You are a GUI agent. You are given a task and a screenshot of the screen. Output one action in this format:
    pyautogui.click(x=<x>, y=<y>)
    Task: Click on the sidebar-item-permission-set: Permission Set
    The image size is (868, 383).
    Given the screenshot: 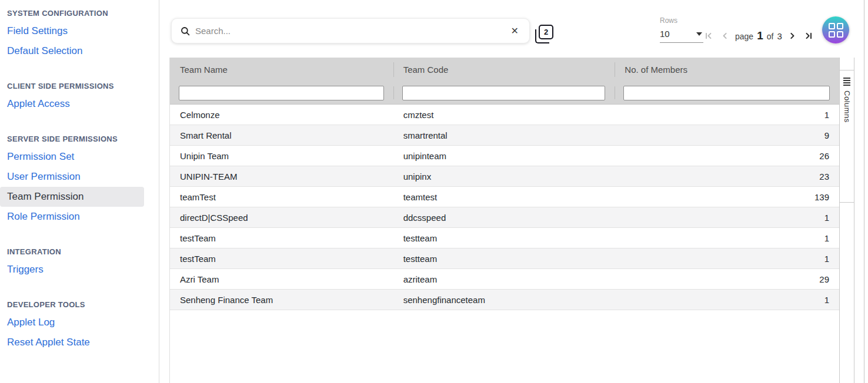 What is the action you would take?
    pyautogui.click(x=72, y=157)
    